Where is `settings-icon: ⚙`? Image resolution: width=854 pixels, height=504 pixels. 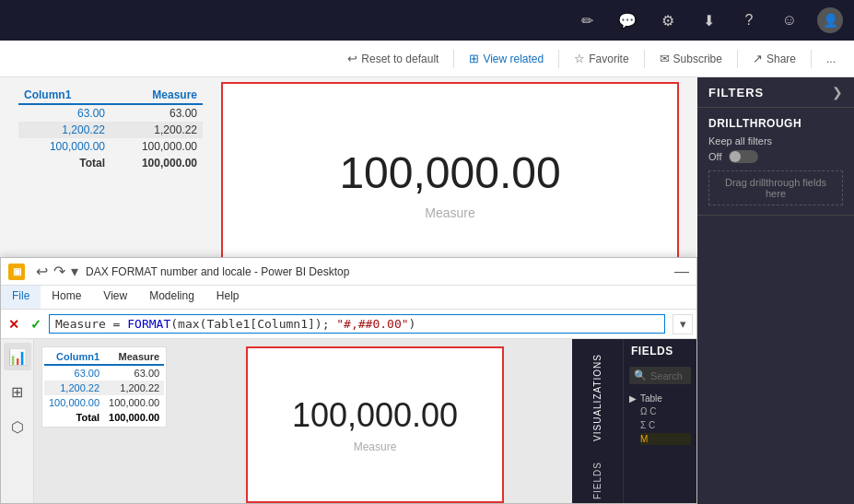
settings-icon: ⚙ is located at coordinates (668, 20).